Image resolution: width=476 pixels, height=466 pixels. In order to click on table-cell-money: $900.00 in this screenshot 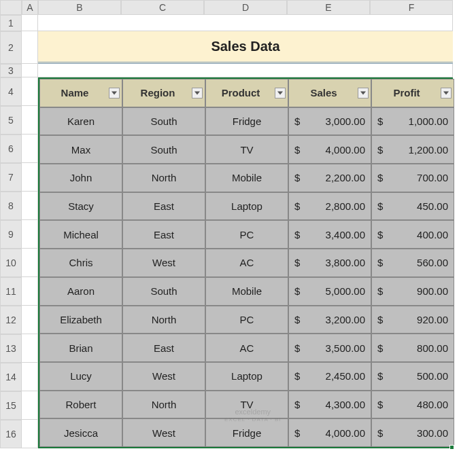, I will do `click(413, 291)`.